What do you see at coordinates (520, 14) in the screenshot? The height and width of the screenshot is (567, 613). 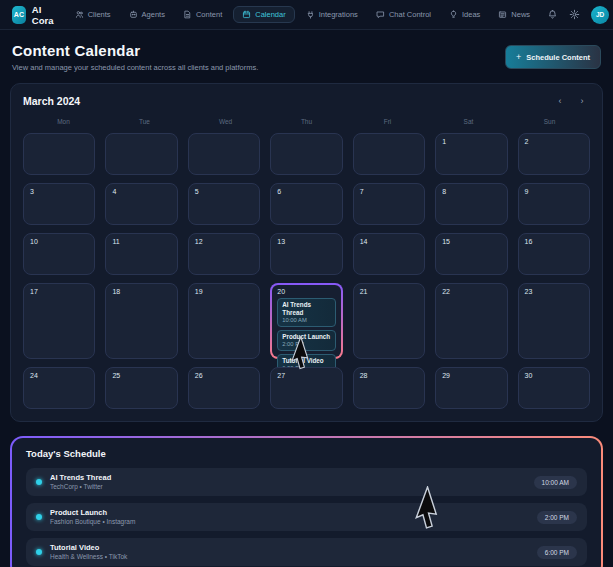 I see `nav-item-label: News` at bounding box center [520, 14].